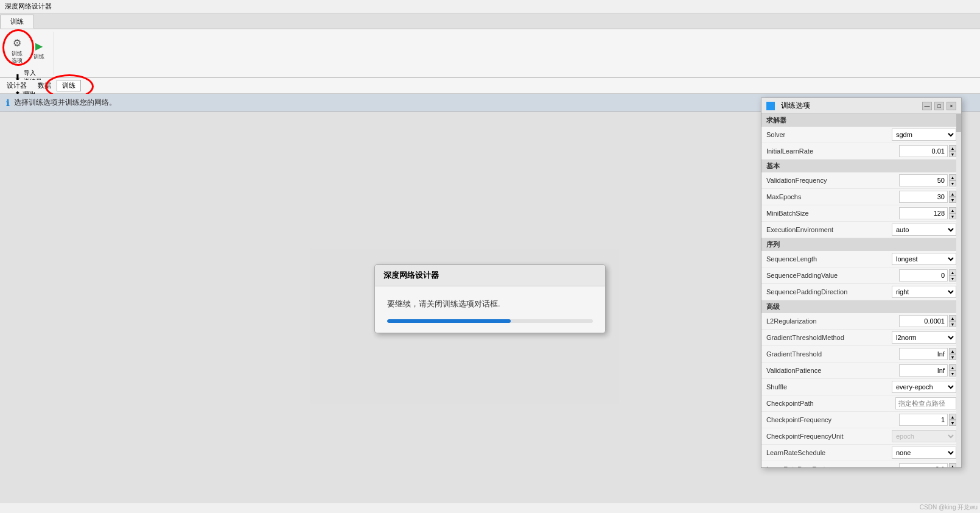  I want to click on spin-up-ValidationPatience: ▲, so click(953, 367).